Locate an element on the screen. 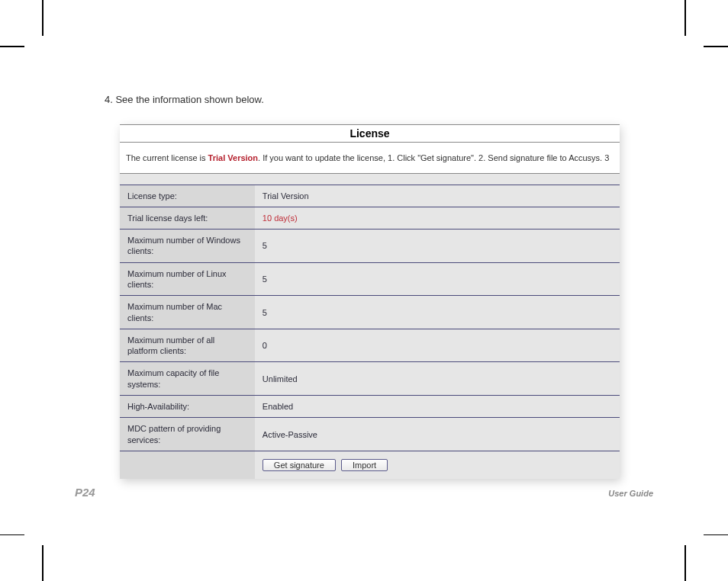 The image size is (728, 581). step-instruction: 4. See the information shown below. is located at coordinates (417, 99).